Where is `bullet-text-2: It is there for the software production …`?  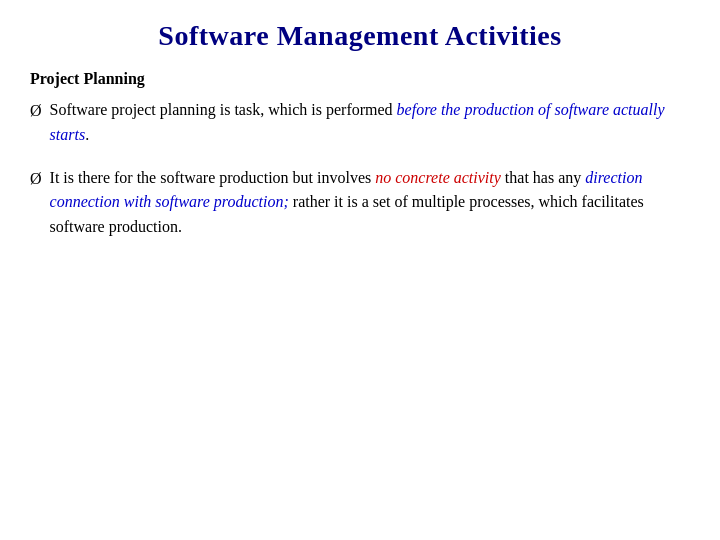
bullet-text-2: It is there for the software production … is located at coordinates (370, 203).